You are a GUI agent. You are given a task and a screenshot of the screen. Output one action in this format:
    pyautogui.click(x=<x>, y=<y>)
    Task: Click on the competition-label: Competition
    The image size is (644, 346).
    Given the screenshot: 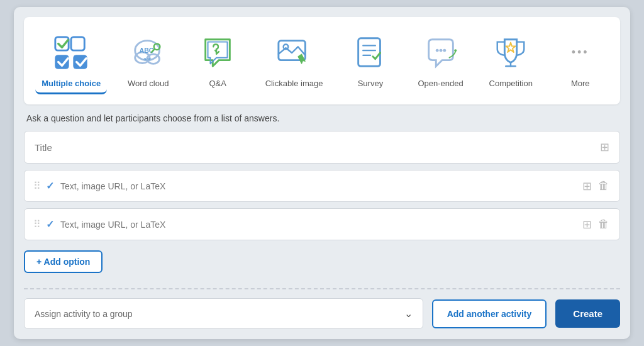 What is the action you would take?
    pyautogui.click(x=511, y=84)
    